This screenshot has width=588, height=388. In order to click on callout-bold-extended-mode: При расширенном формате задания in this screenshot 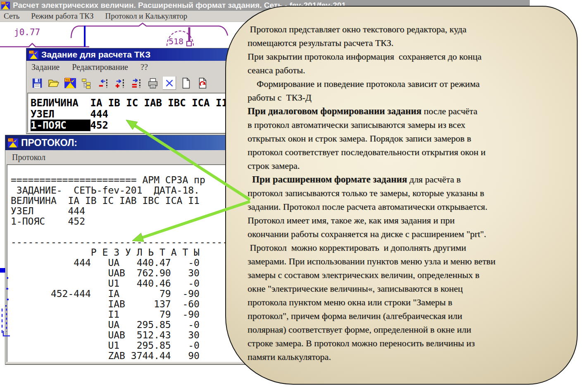, I will do `click(330, 180)`.